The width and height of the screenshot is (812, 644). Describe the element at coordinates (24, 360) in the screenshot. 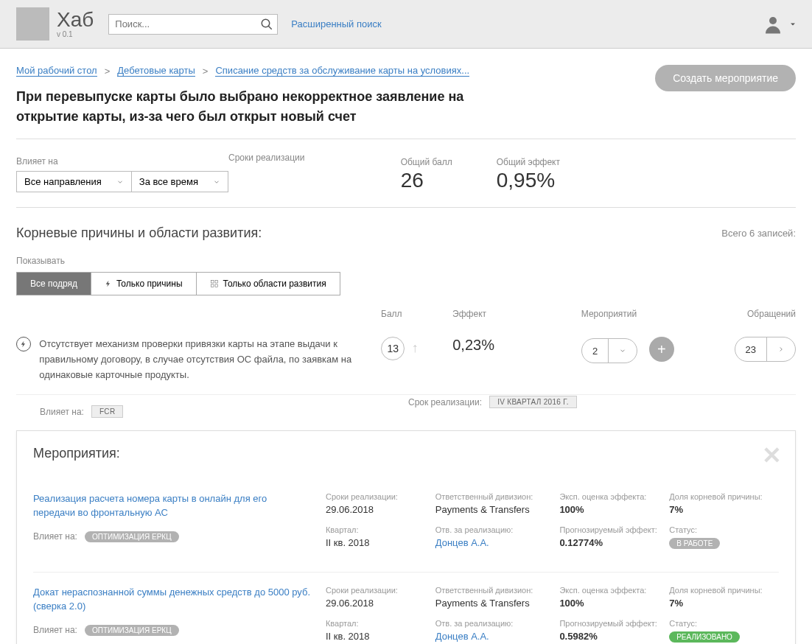

I see `cause-icon-wrap` at that location.